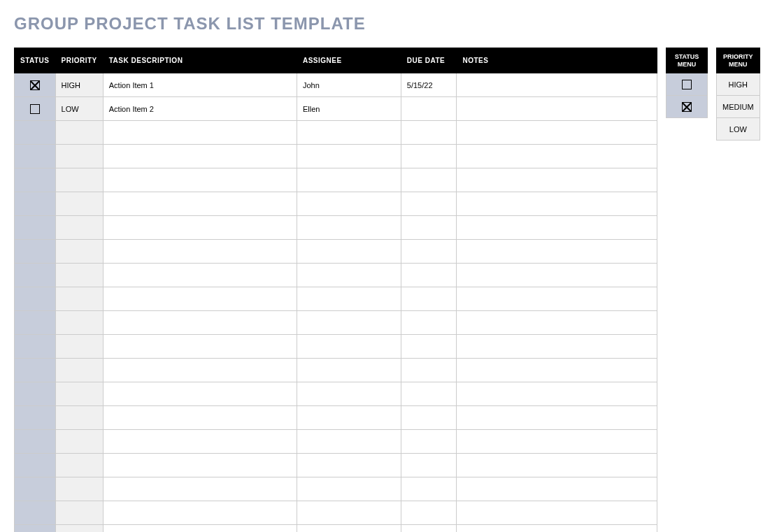  Describe the element at coordinates (348, 85) in the screenshot. I see `assignee-cell: John` at that location.